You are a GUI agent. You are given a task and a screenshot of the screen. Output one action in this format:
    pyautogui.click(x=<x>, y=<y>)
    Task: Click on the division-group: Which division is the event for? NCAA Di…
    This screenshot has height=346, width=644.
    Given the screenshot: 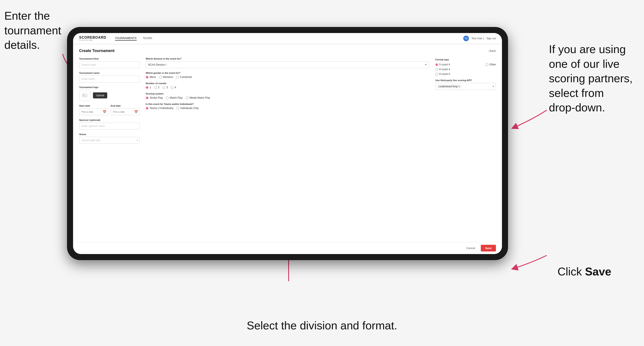 What is the action you would take?
    pyautogui.click(x=288, y=63)
    